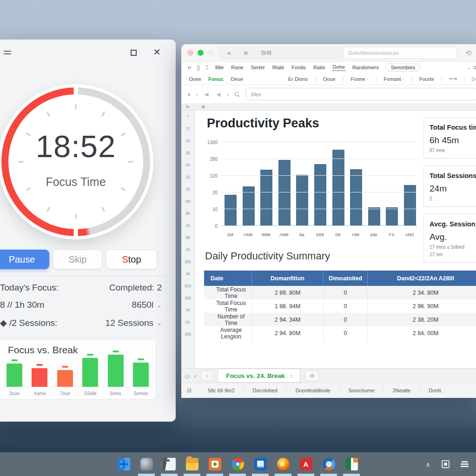  Describe the element at coordinates (204, 107) in the screenshot. I see `gear-icon: ⚙` at that location.